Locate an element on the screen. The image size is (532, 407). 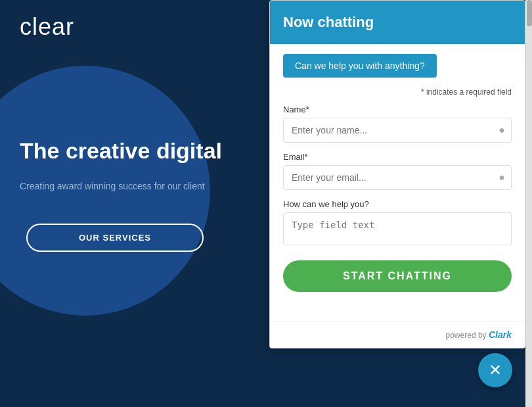
chat-header: Now chatting is located at coordinates (397, 22).